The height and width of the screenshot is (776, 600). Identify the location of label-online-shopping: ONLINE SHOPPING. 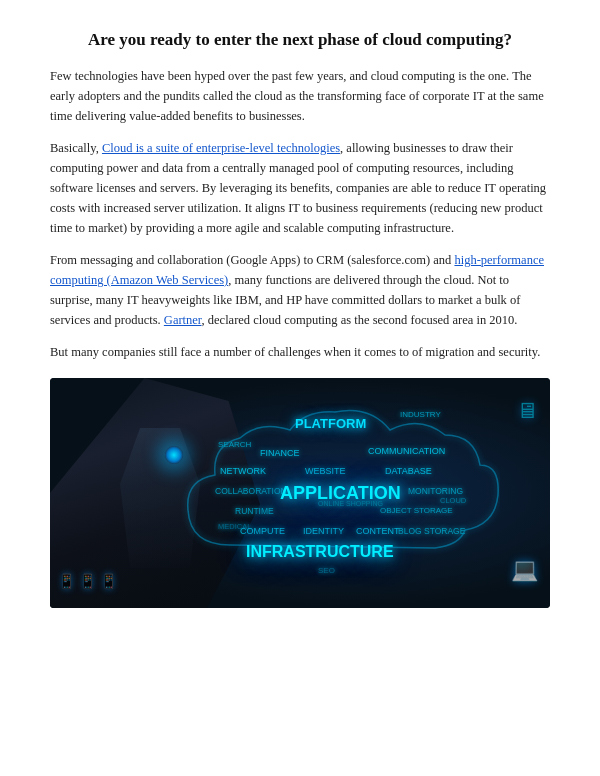
(350, 504).